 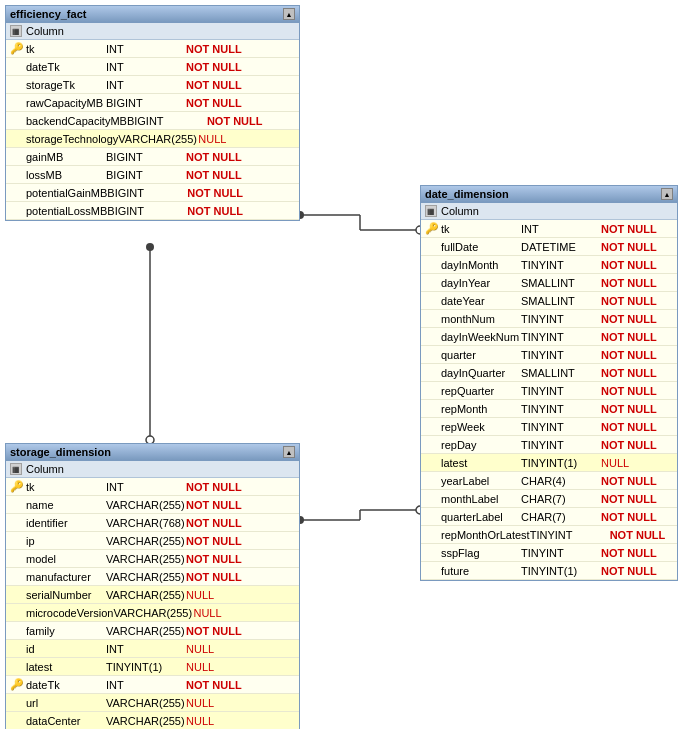 What do you see at coordinates (289, 452) in the screenshot?
I see `storage-dimension-scroll-btn: ▲` at bounding box center [289, 452].